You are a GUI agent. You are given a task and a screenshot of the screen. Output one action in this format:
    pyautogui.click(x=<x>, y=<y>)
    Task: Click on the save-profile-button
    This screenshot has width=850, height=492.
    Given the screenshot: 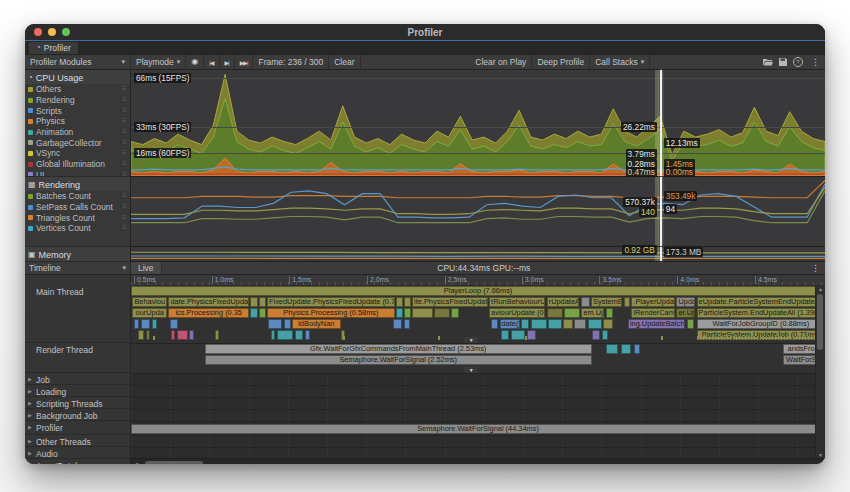 What is the action you would take?
    pyautogui.click(x=783, y=62)
    